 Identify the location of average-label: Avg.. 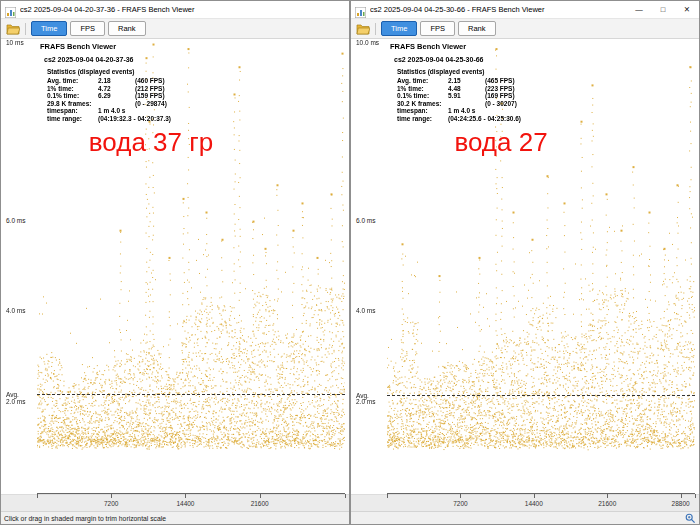
(12, 394).